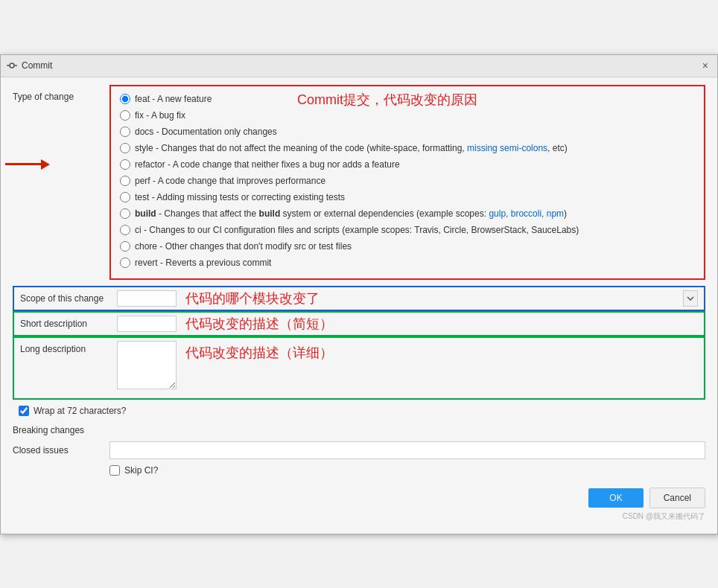 The image size is (718, 588). I want to click on commit-icon, so click(12, 65).